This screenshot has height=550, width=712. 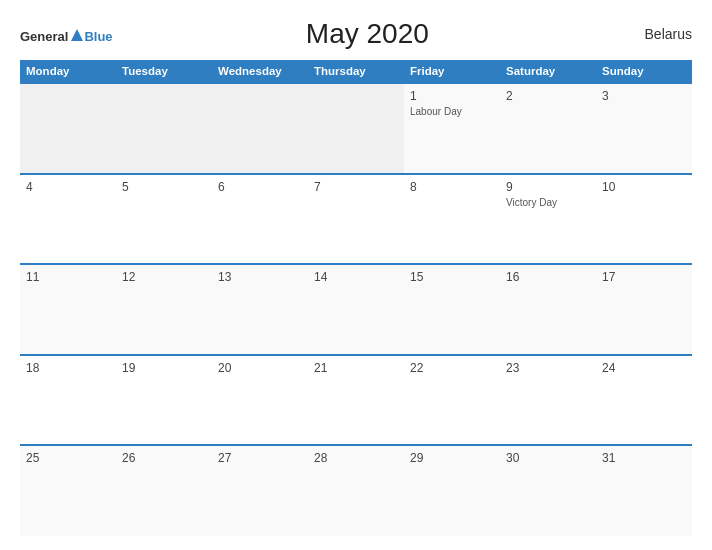 I want to click on logo: General Blue, so click(x=66, y=34).